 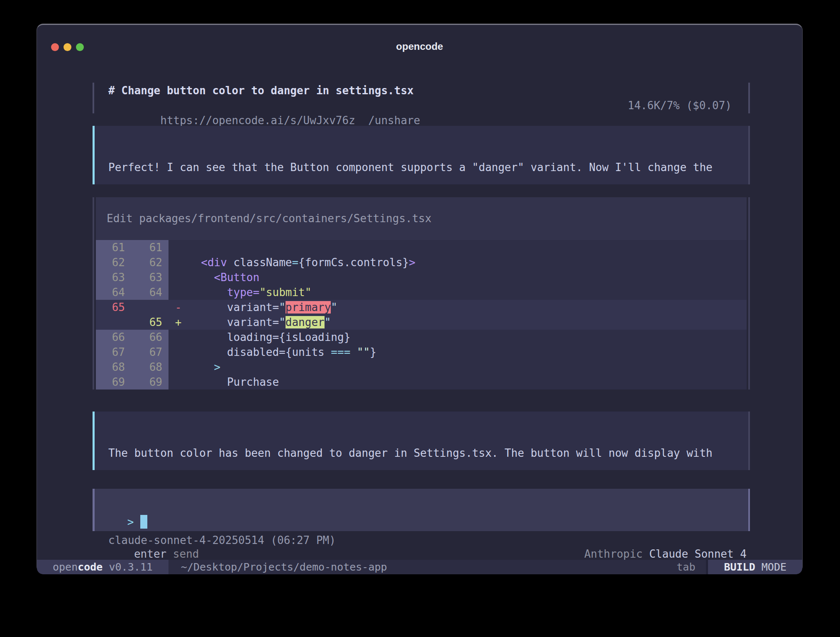 I want to click on app-name-code: code, so click(x=90, y=567).